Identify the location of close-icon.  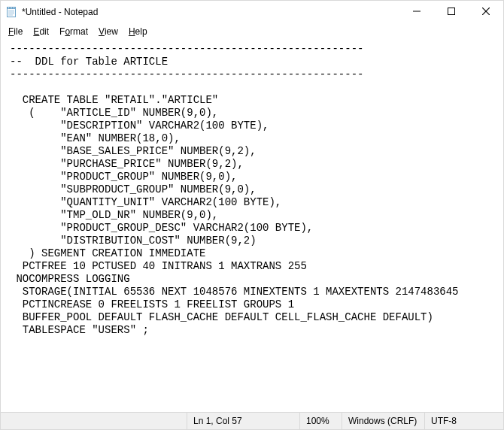
(486, 12).